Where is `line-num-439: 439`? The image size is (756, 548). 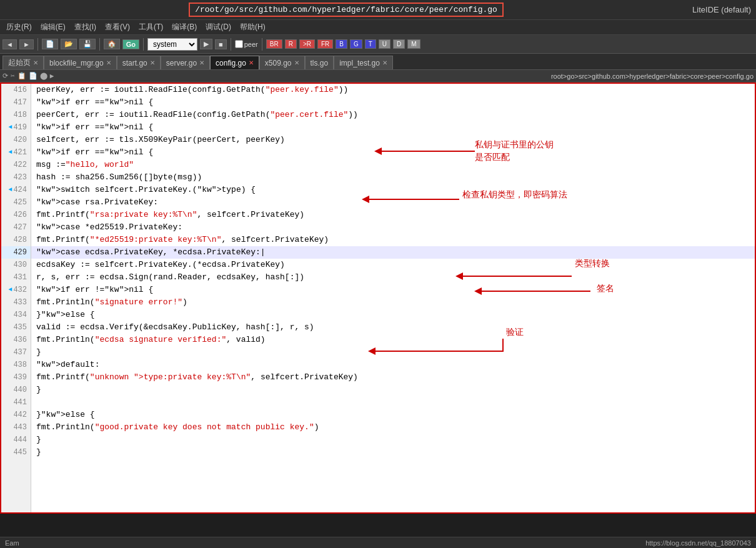
line-num-439: 439 is located at coordinates (16, 377).